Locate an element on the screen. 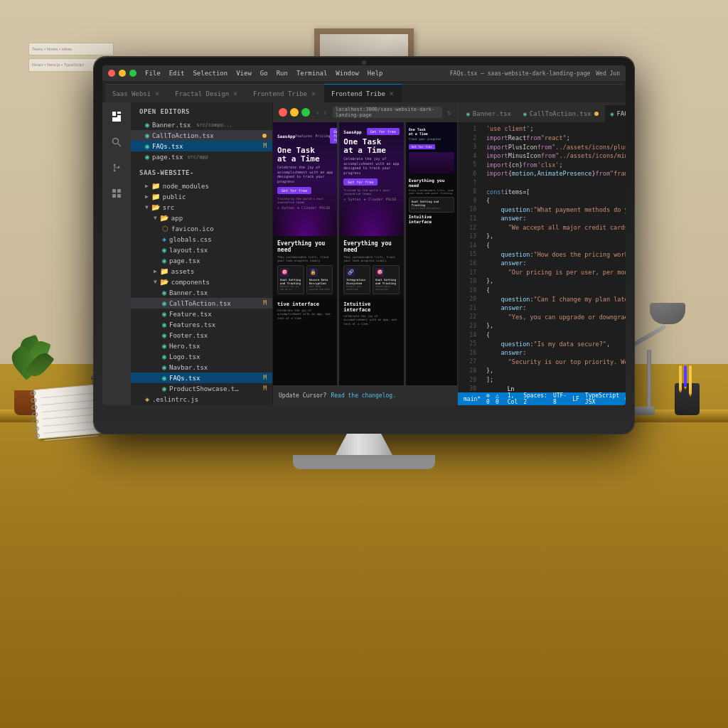 The image size is (728, 728). menu-help: Help is located at coordinates (375, 73).